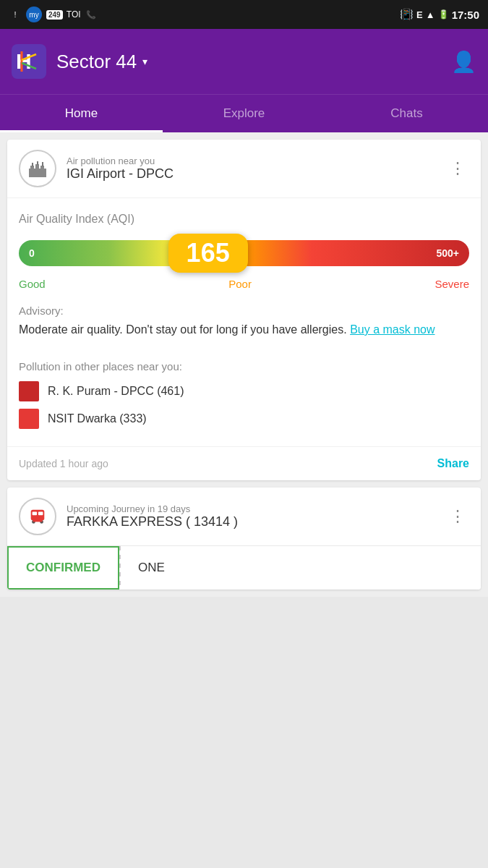  Describe the element at coordinates (53, 14) in the screenshot. I see `status-bar-left: ! my 249 TOI 📞` at that location.